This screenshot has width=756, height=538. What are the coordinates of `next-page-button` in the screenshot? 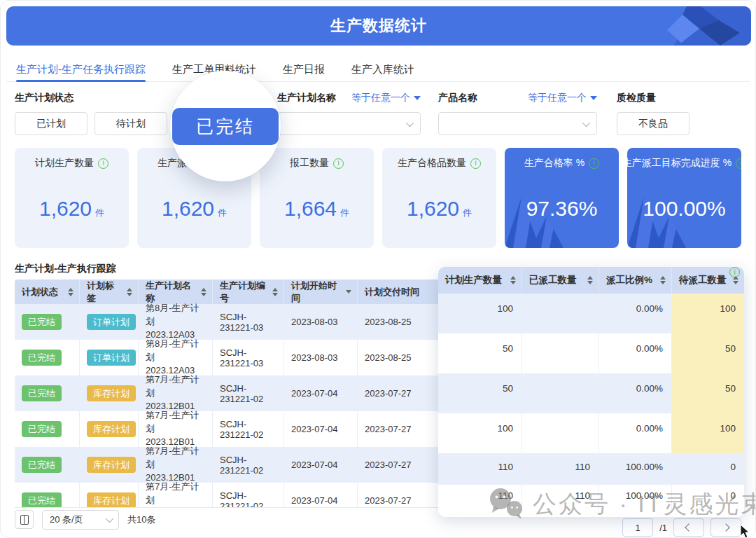 It's located at (726, 527).